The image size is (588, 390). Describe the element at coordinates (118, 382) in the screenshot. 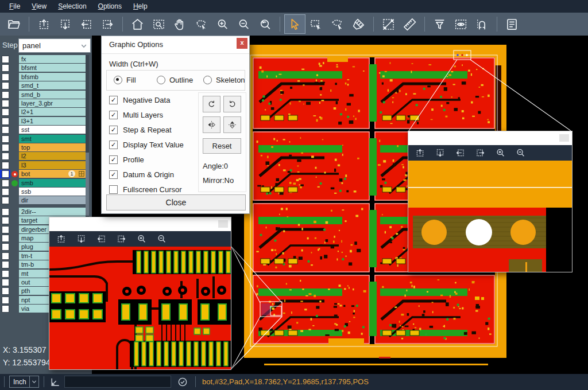

I see `command-input` at that location.